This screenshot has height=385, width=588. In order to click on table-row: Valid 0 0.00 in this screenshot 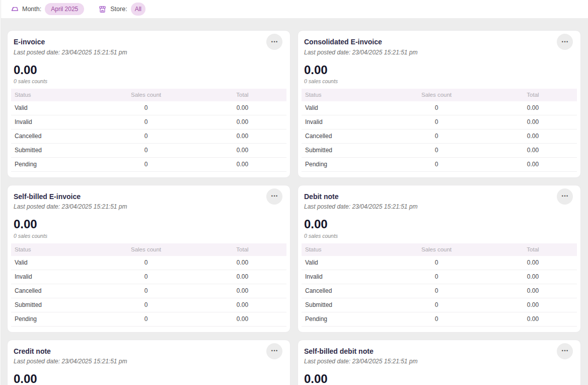, I will do `click(149, 263)`.